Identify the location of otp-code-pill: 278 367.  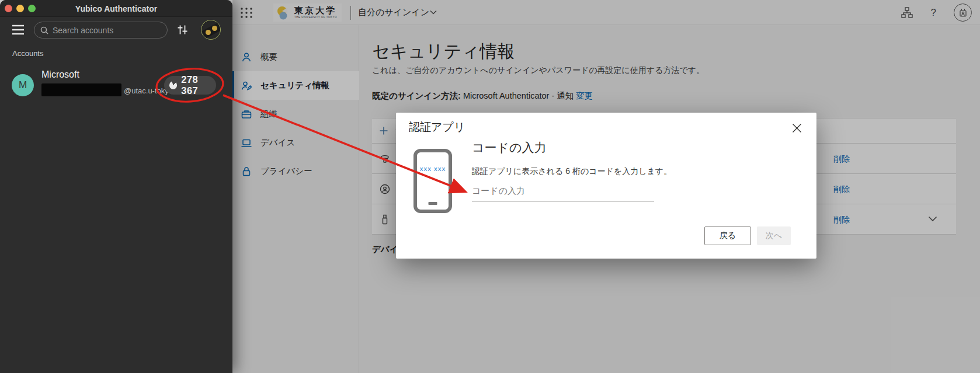
(190, 85).